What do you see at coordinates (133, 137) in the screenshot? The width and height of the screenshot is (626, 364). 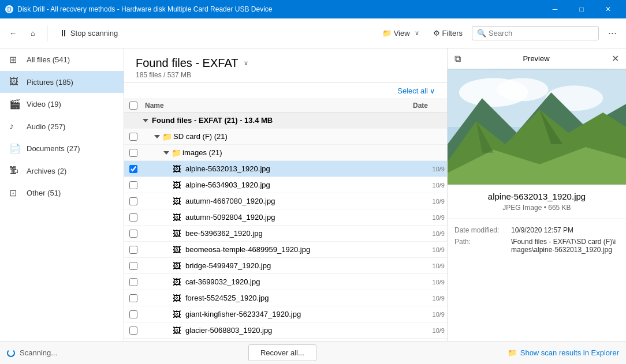 I see `sd-card-checkbox` at bounding box center [133, 137].